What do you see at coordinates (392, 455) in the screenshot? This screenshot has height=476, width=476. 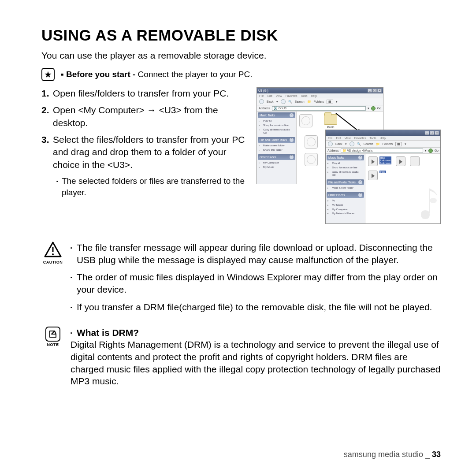 I see `page-footer: samsung media studio _ 33` at bounding box center [392, 455].